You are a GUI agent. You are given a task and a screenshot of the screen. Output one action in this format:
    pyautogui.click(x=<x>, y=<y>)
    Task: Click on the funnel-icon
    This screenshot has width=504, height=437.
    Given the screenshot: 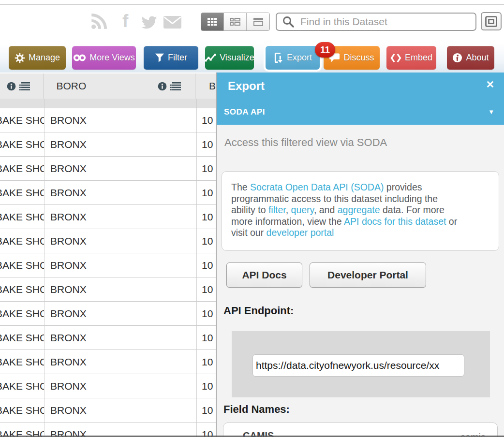 What is the action you would take?
    pyautogui.click(x=160, y=58)
    